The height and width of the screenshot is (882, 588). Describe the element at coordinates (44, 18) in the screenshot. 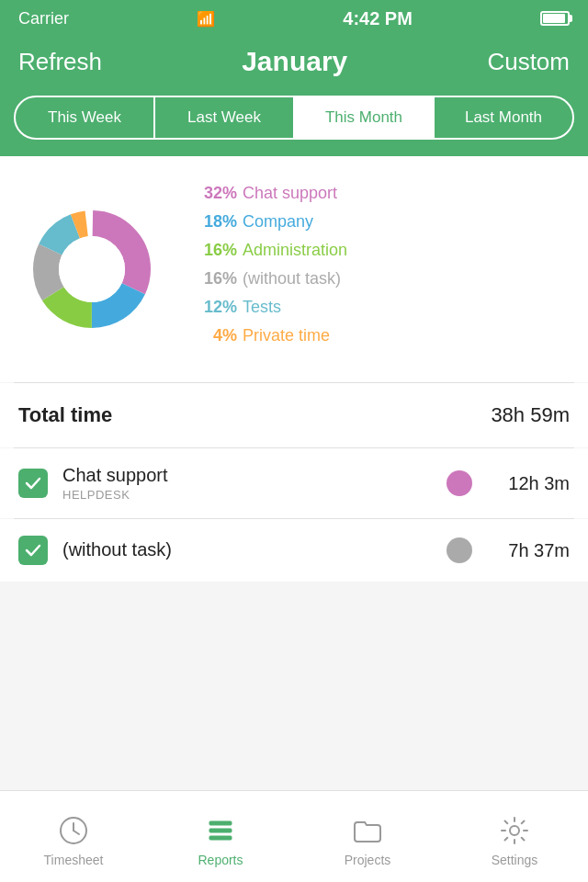

I see `carrier-text: Carrier` at that location.